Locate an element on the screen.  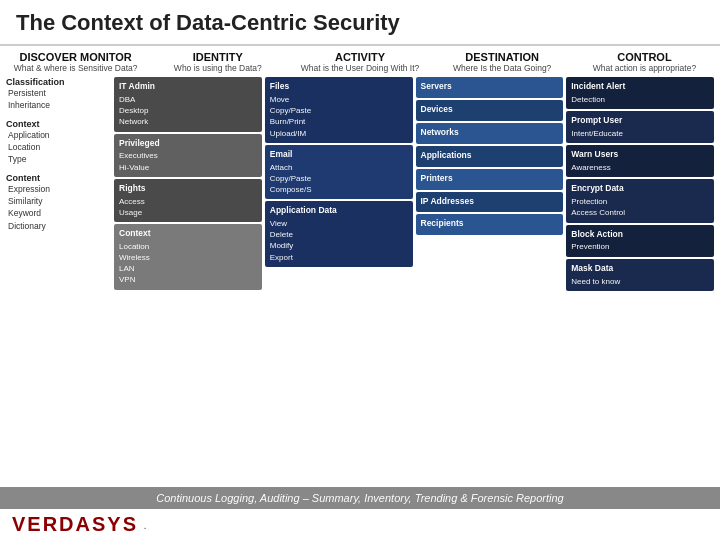
dest-block-ipaddresses: IP Addresses is located at coordinates (490, 202).